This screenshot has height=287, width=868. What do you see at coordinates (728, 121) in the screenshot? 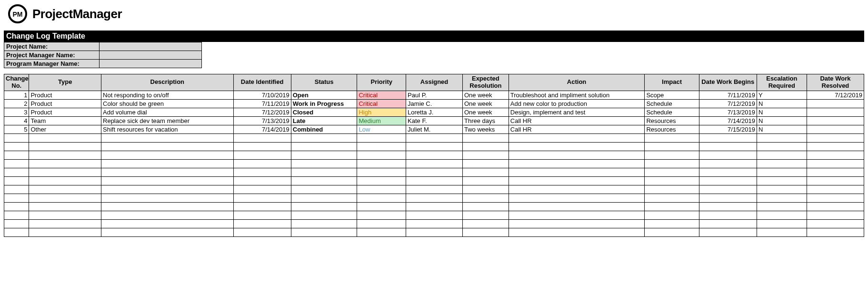
I see `cell-begin: 7/14/2019` at bounding box center [728, 121].